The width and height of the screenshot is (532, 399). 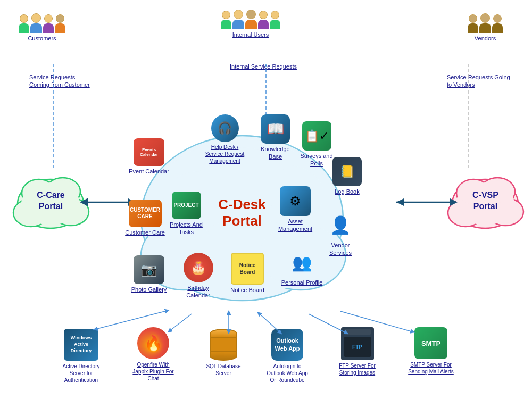 I want to click on personal-profile-node: 👥 Personal Profile, so click(x=302, y=267).